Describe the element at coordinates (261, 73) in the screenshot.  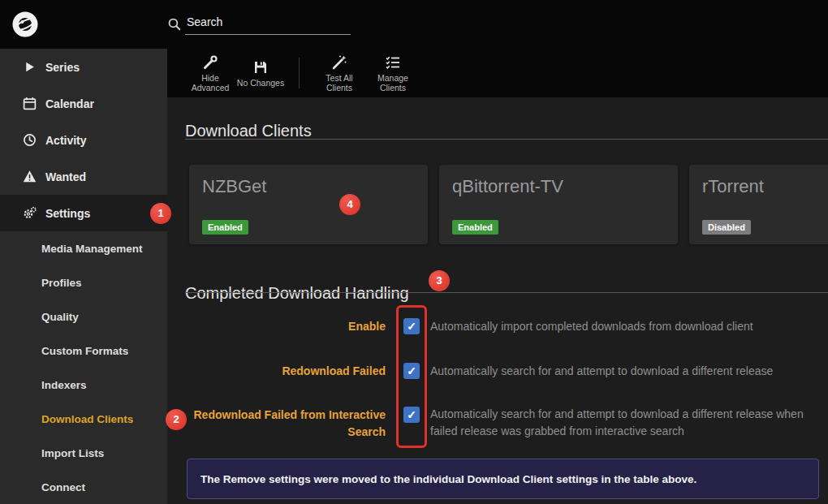
I see `no-changes-button: No Changes` at that location.